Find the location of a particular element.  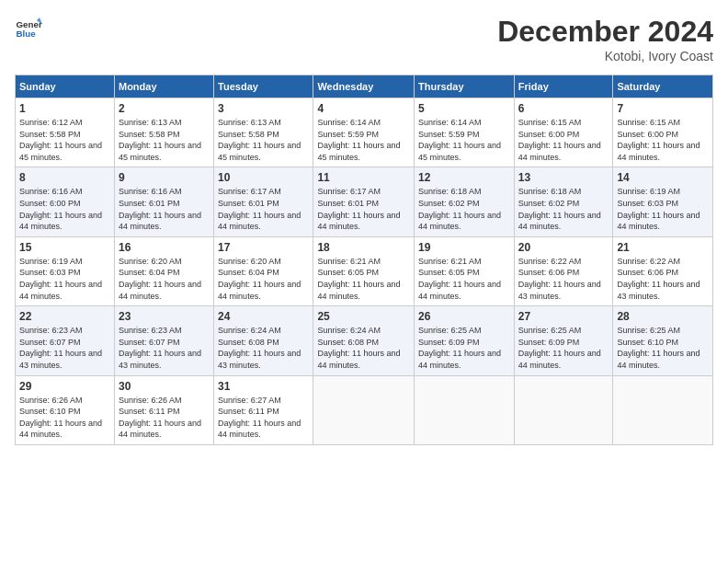

day-number: 29 is located at coordinates (64, 386).